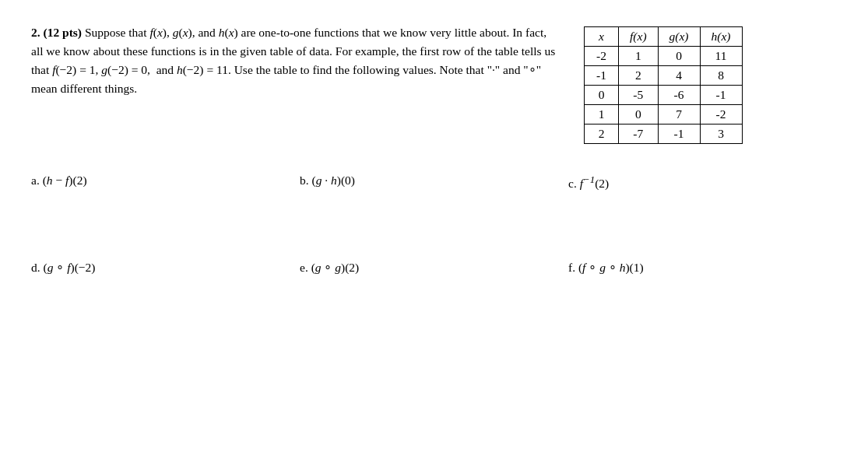 The image size is (868, 470). Describe the element at coordinates (679, 37) in the screenshot. I see `col-header-gx: g(x)` at that location.